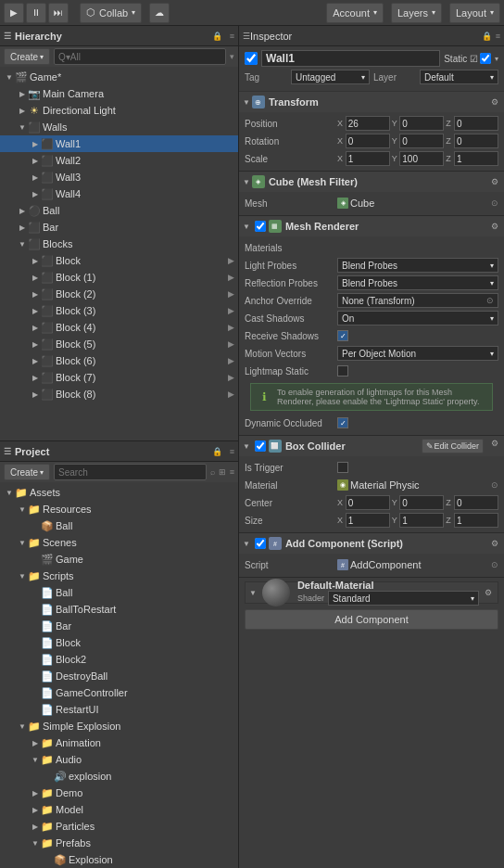  Describe the element at coordinates (232, 36) in the screenshot. I see `hierarchy-menu-icon: ≡` at that location.